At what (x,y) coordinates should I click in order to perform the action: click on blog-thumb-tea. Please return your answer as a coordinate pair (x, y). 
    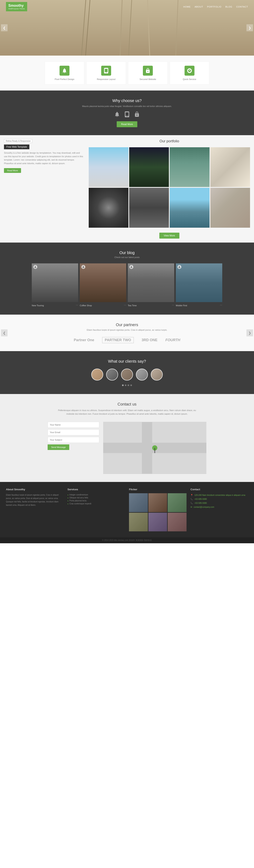
    Looking at the image, I should click on (151, 283).